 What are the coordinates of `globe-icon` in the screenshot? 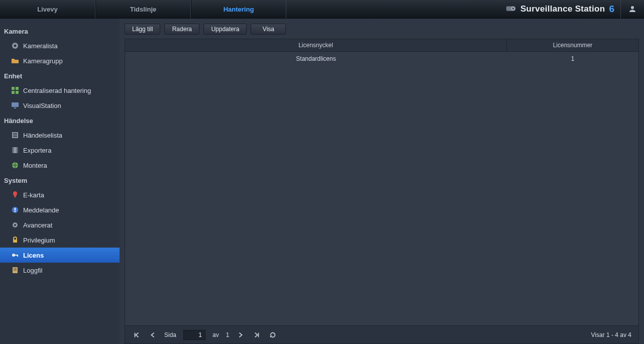 It's located at (15, 165).